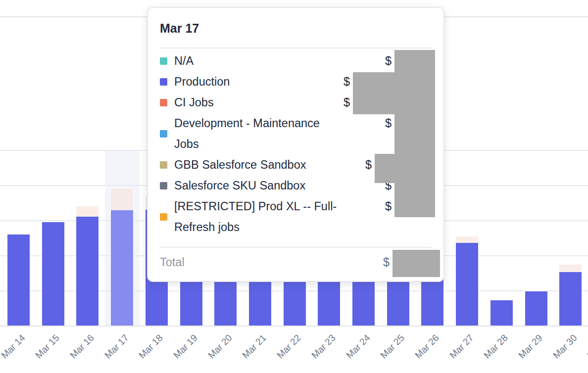 This screenshot has height=373, width=588. I want to click on x-axis-label: Mar 21, so click(254, 346).